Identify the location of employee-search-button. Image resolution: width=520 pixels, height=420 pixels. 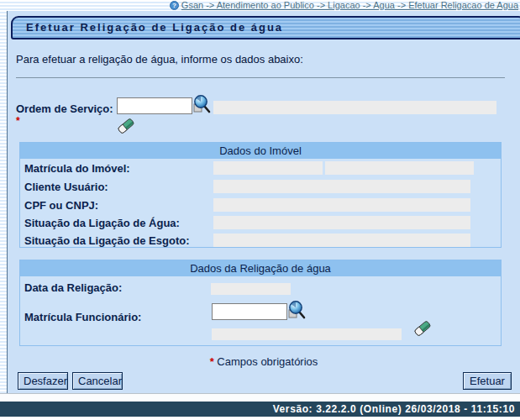
(297, 310).